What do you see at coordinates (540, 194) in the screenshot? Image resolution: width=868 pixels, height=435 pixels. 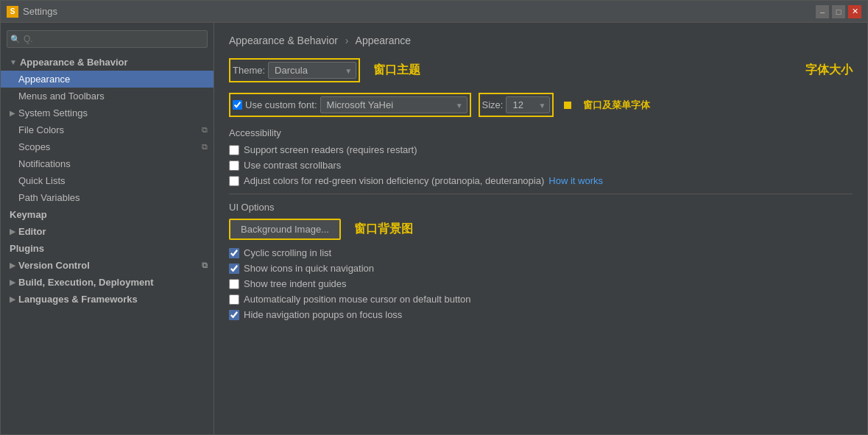 I see `separator` at bounding box center [540, 194].